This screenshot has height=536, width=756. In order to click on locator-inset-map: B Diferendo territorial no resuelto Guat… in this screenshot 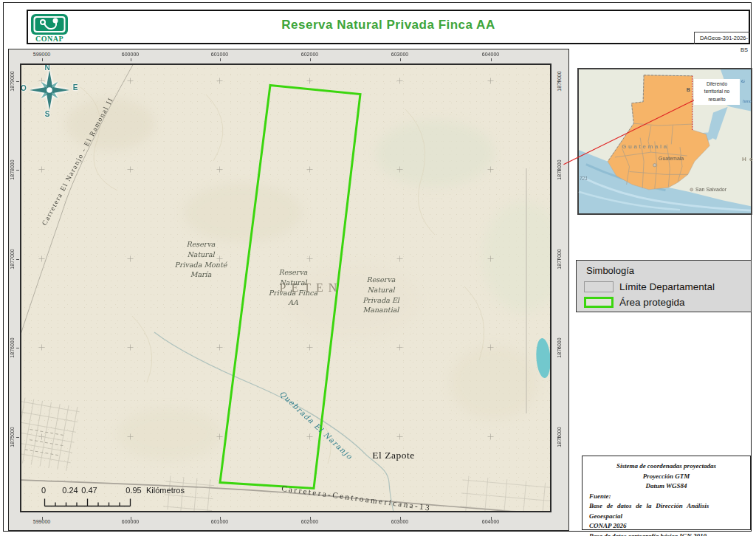, I will do `click(664, 142)`.